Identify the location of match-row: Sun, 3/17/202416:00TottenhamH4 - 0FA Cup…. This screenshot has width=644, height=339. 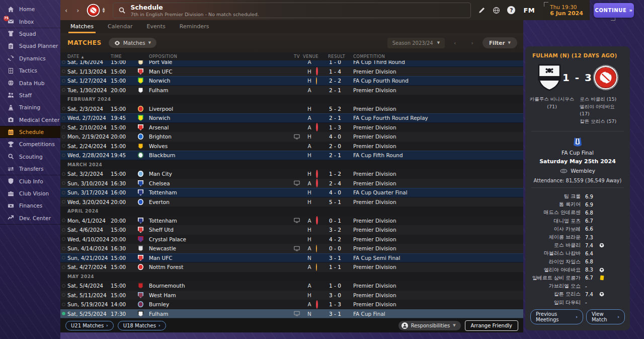
(292, 192).